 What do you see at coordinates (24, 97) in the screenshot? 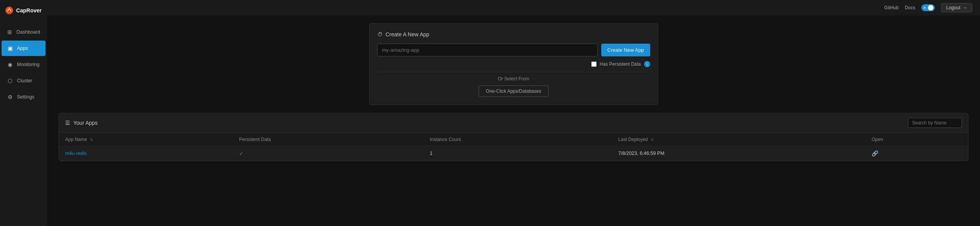
I see `sidebar-item-settings: ⚙ Settings` at bounding box center [24, 97].